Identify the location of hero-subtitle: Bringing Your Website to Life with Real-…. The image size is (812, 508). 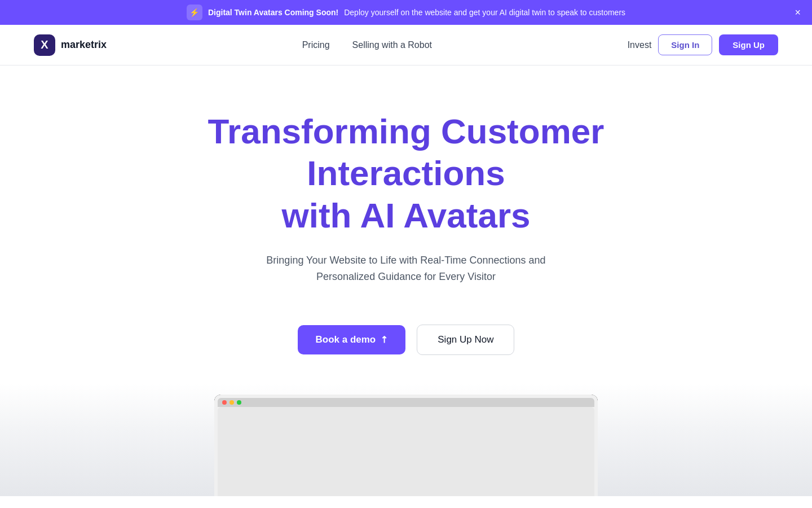
(406, 269).